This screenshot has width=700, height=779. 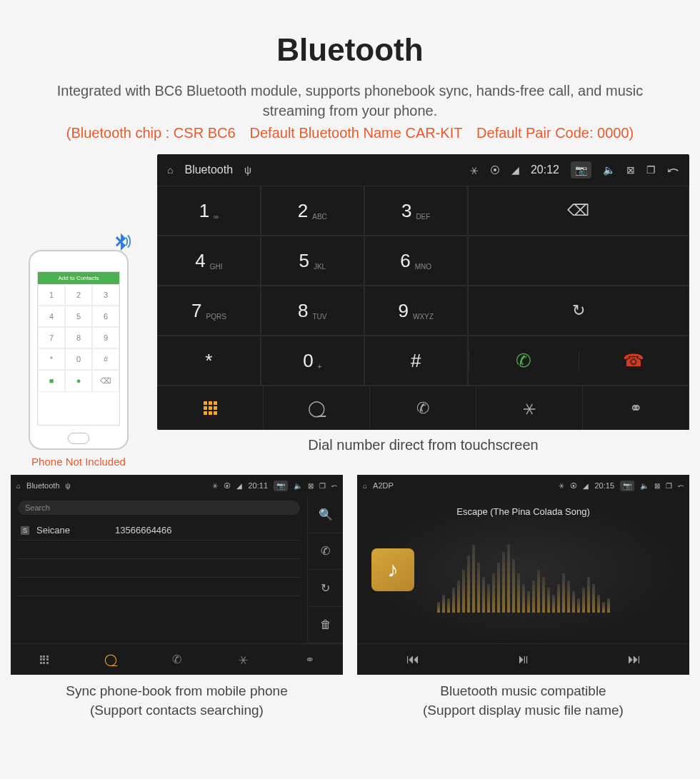 I want to click on gps-icon: ⦿, so click(x=495, y=170).